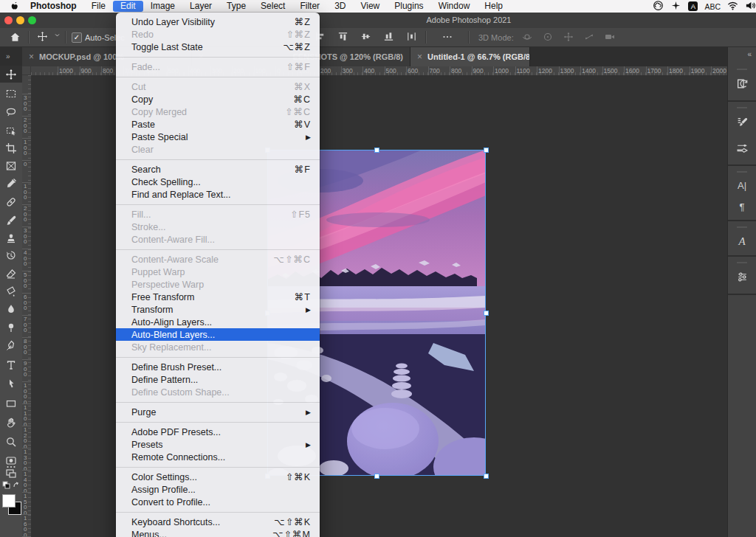 Image resolution: width=756 pixels, height=537 pixels. Describe the element at coordinates (11, 422) in the screenshot. I see `hand-tool` at that location.